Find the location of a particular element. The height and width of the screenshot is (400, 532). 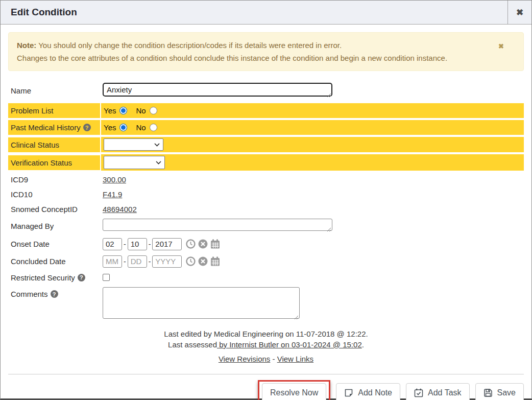

onset-month-input is located at coordinates (112, 244).